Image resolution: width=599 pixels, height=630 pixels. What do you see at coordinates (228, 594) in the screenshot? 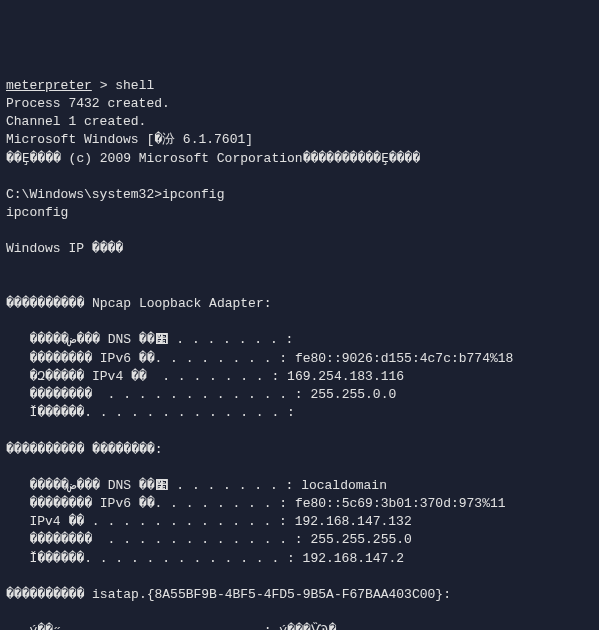
I see `adapter3-header: ���������� isatap.{8A55BF9B-4BF5-4FD5-9B…` at bounding box center [228, 594].